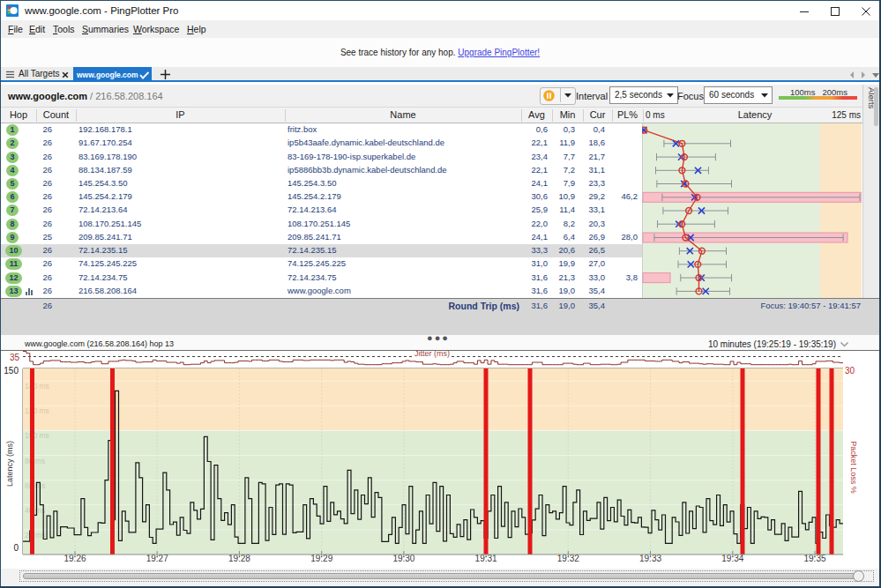 This screenshot has width=881, height=588. What do you see at coordinates (11, 370) in the screenshot?
I see `svg-text: 150` at bounding box center [11, 370].